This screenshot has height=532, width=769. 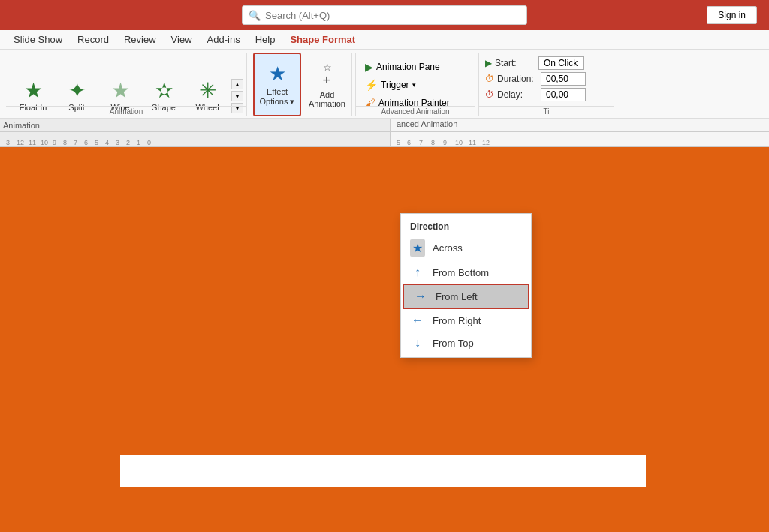 I want to click on dropdown-item-across: ★ Across, so click(x=466, y=248).